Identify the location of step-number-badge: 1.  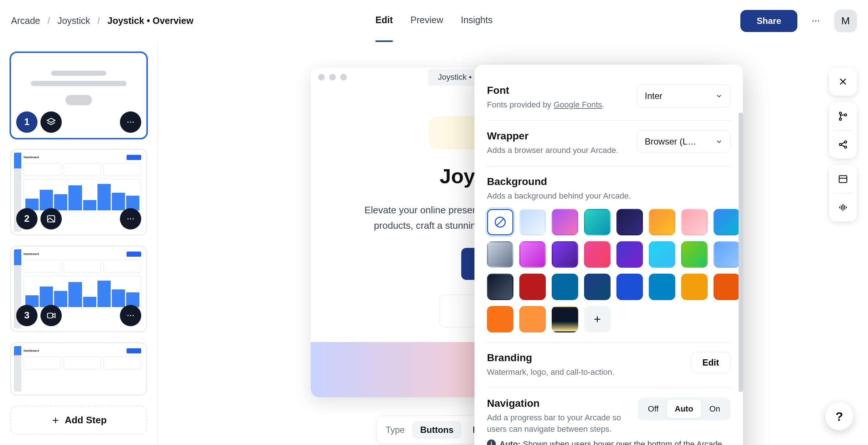
(27, 122).